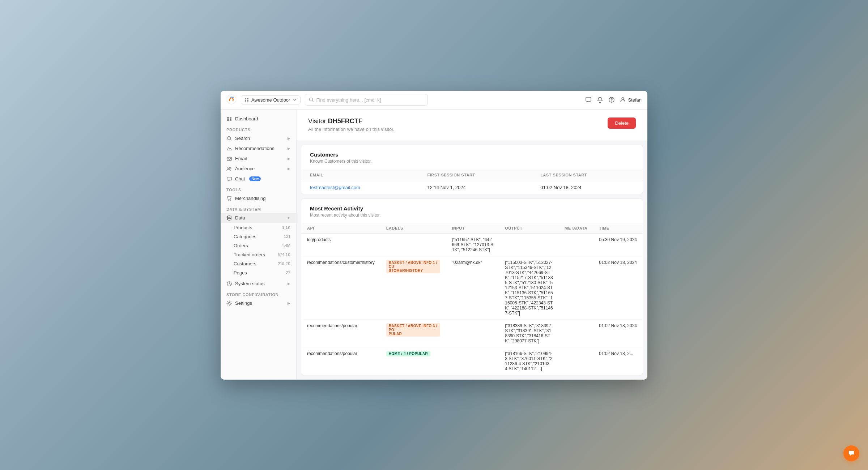  What do you see at coordinates (240, 273) in the screenshot?
I see `sub-pages-label: Pages` at bounding box center [240, 273].